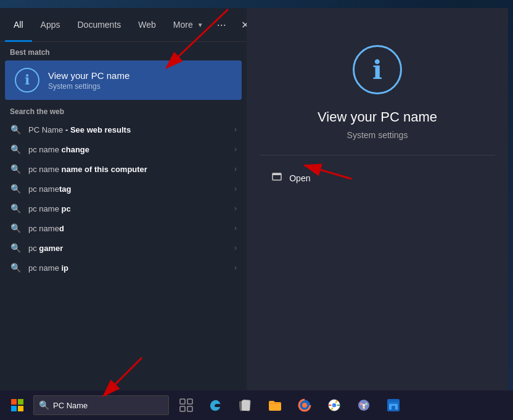  What do you see at coordinates (245, 405) in the screenshot?
I see `cards-button` at bounding box center [245, 405].